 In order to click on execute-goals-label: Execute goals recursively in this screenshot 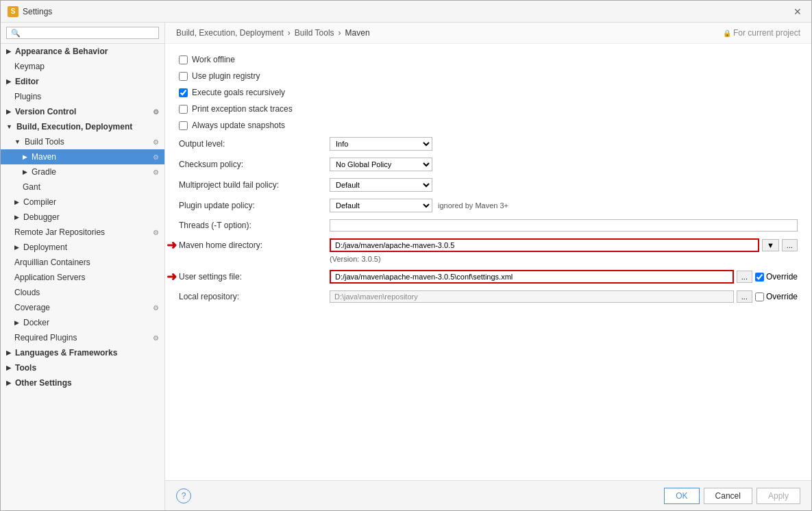, I will do `click(238, 92)`.